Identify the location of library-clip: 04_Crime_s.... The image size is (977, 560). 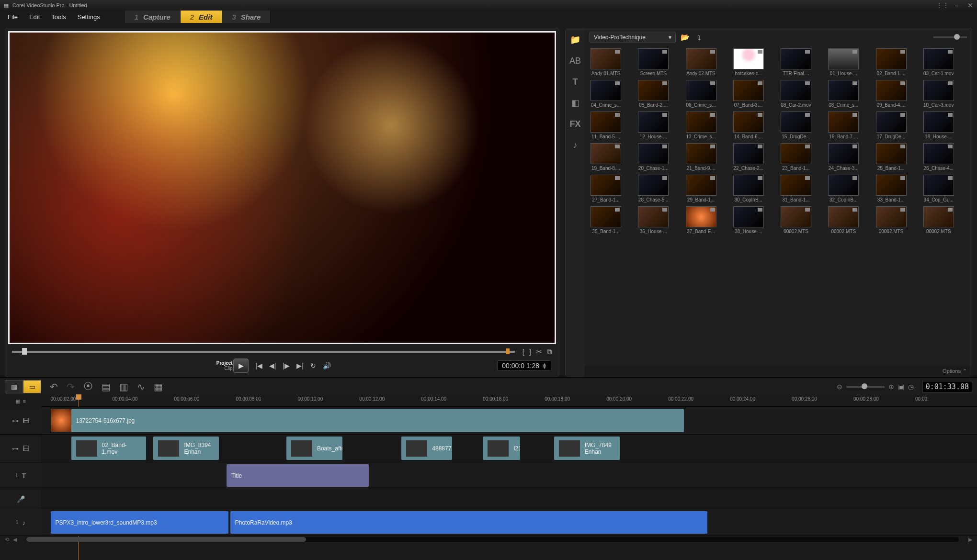
(606, 94).